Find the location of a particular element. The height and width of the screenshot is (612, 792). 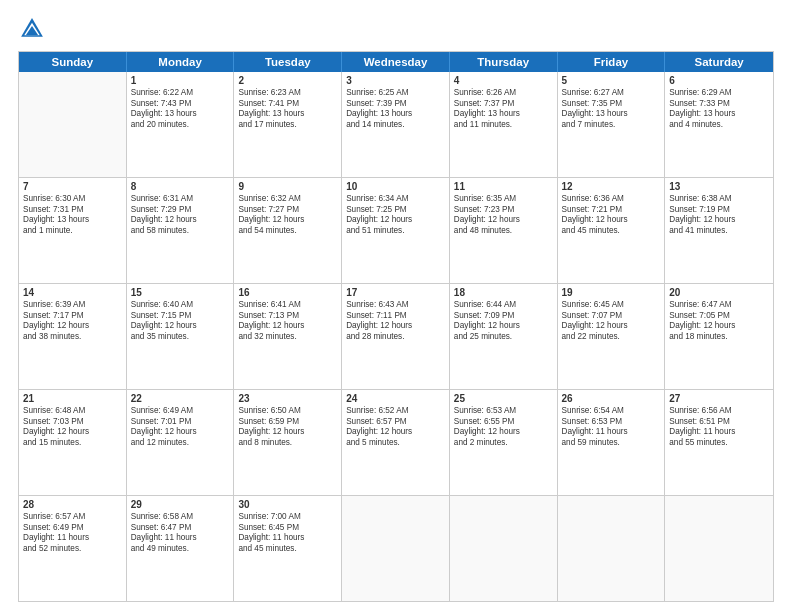

cell-line: Sunrise: 6:34 AM is located at coordinates (396, 200).